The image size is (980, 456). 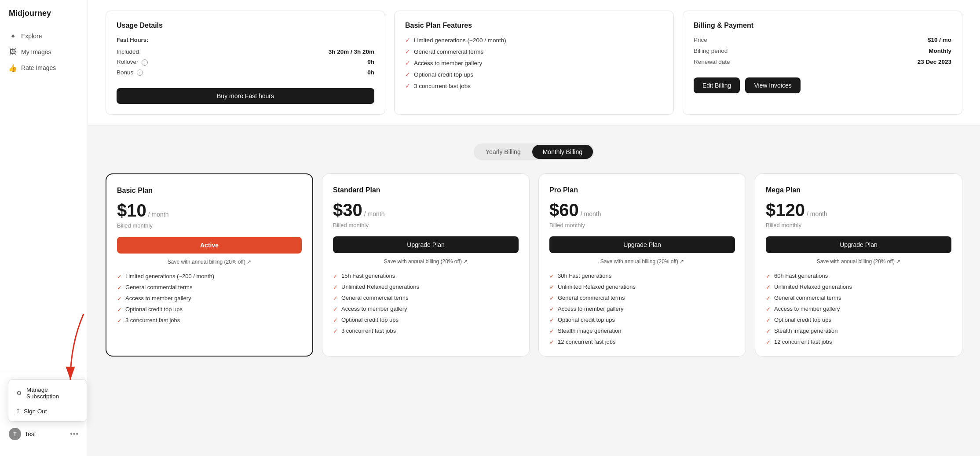 What do you see at coordinates (245, 62) in the screenshot?
I see `usage-row-rollover: Rollover i 0h` at bounding box center [245, 62].